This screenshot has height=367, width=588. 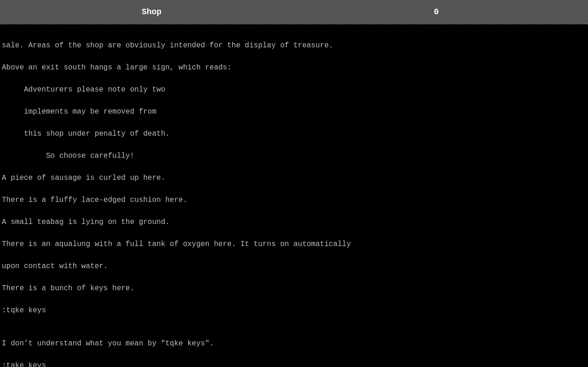 I want to click on game-text-line: A piece of sausage is curled up here., so click(x=294, y=178).